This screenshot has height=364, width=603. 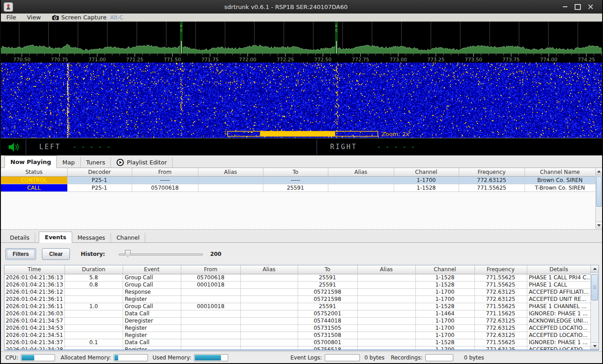 I want to click on clear-button: Clear, so click(x=56, y=254).